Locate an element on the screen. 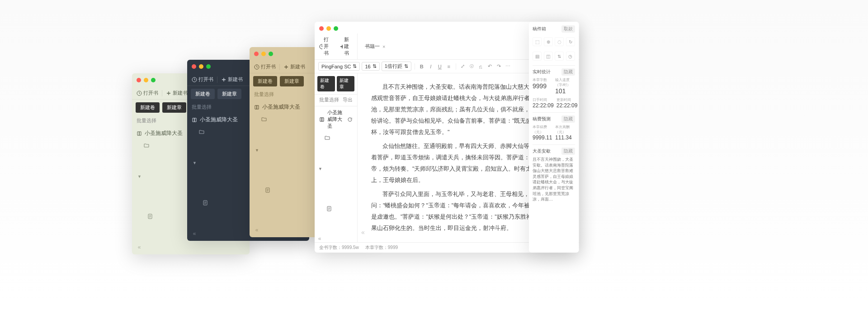 The height and width of the screenshot is (311, 868). stat-label: 更新时间 is located at coordinates (567, 100).